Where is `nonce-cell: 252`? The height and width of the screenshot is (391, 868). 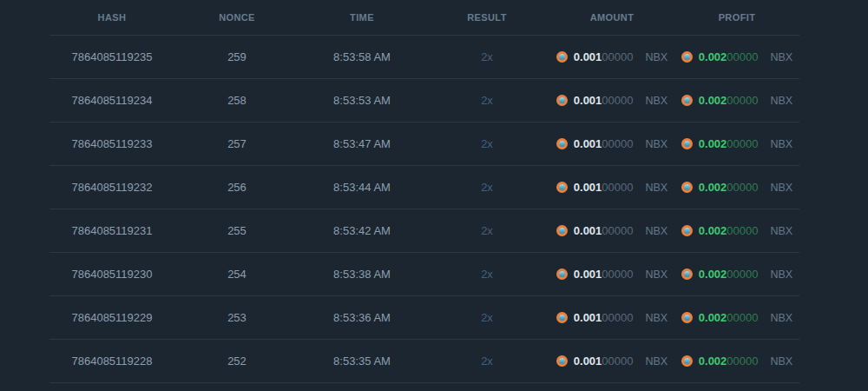
nonce-cell: 252 is located at coordinates (237, 361).